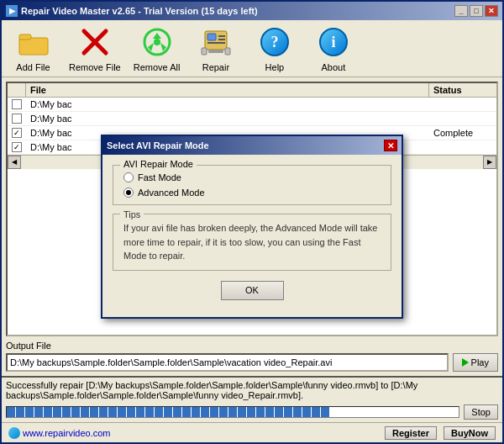  I want to click on toolbar-add-file: Add File, so click(34, 49).